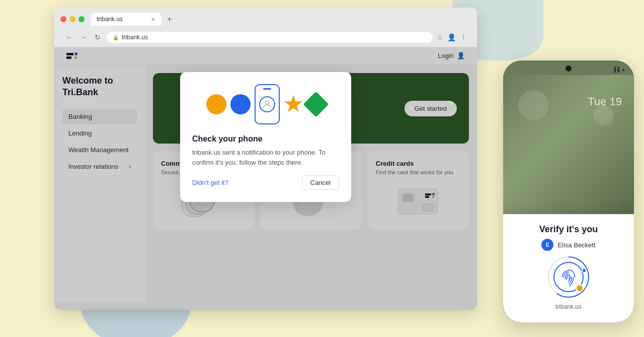 The height and width of the screenshot is (337, 644). Describe the element at coordinates (63, 19) in the screenshot. I see `traffic-light-red` at that location.